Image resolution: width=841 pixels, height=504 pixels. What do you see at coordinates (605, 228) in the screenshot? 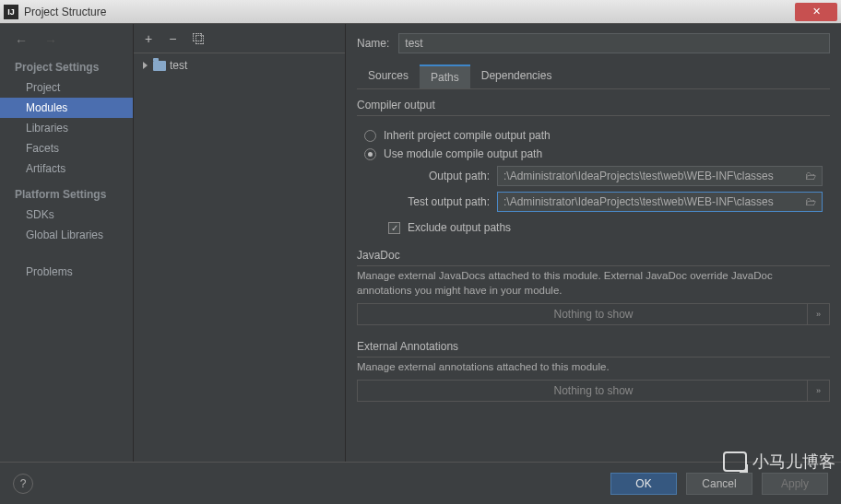
I see `exclude-output-checkbox: ✓ Exclude output paths` at bounding box center [605, 228].